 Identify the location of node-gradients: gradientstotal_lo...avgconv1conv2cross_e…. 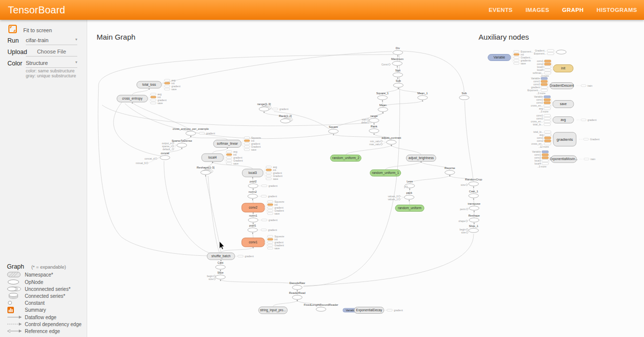
(566, 139).